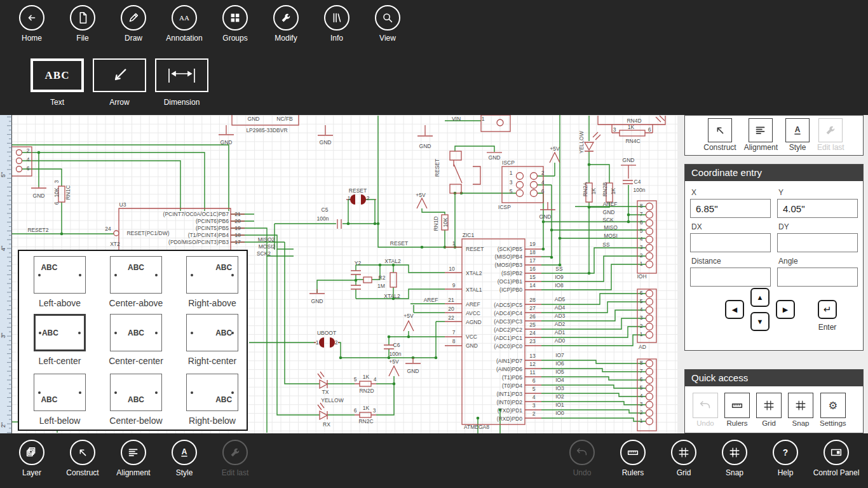 This screenshot has height=488, width=868. I want to click on grid-icon, so click(769, 405).